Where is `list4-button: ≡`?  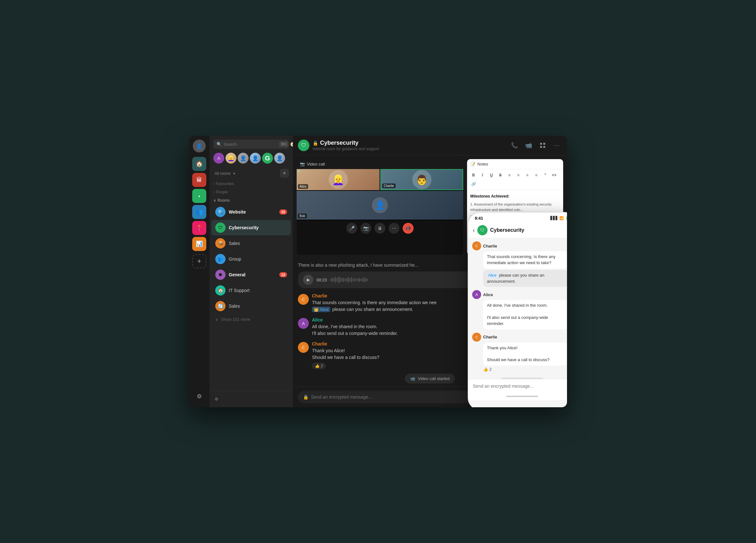 list4-button: ≡ is located at coordinates (536, 175).